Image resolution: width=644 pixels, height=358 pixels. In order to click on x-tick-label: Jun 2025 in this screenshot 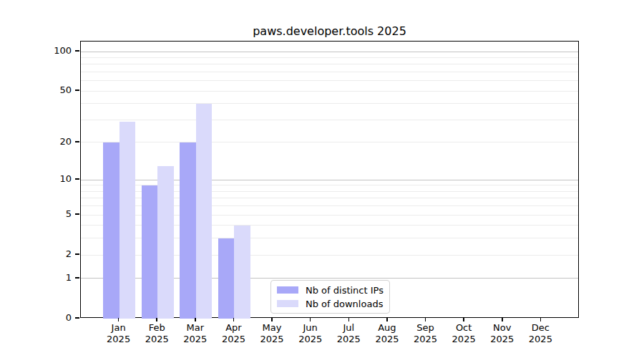, I will do `click(311, 334)`.